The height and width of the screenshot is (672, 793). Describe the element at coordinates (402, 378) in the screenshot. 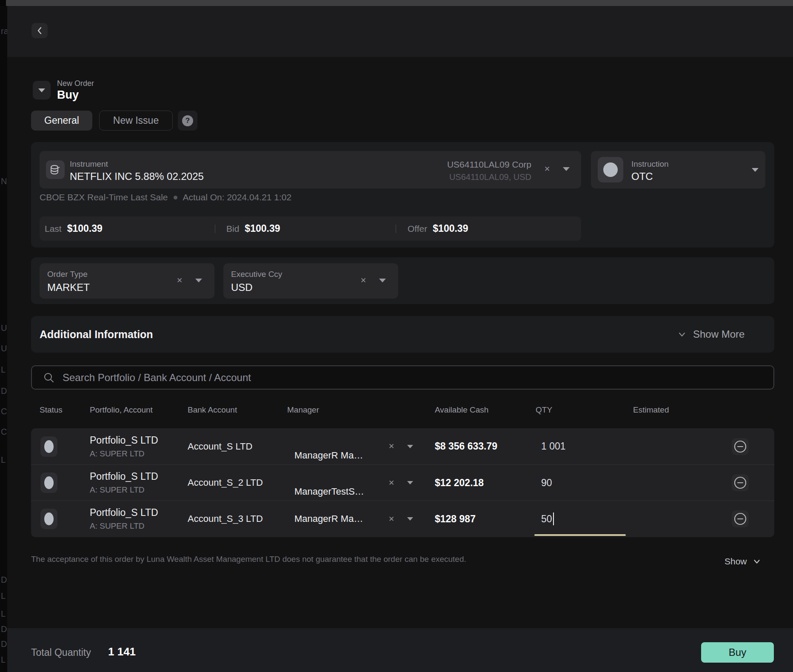

I see `search-input: Search Portfolio / Bank Account / Accoun…` at that location.